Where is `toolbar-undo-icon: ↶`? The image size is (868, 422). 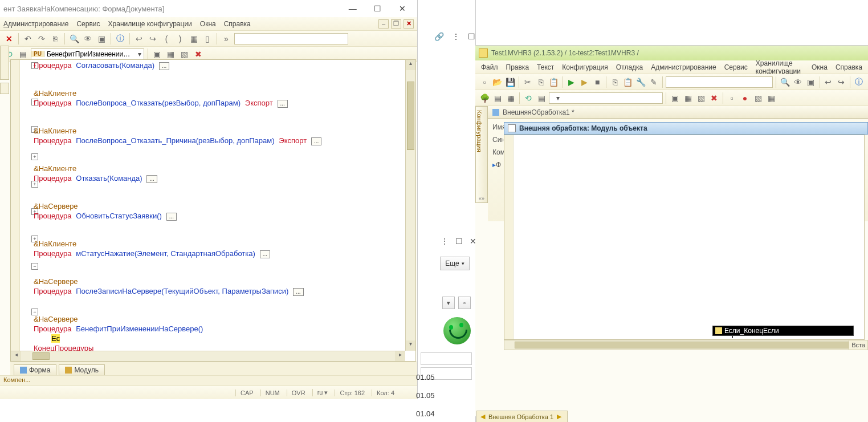
toolbar-undo-icon: ↶ is located at coordinates (28, 39).